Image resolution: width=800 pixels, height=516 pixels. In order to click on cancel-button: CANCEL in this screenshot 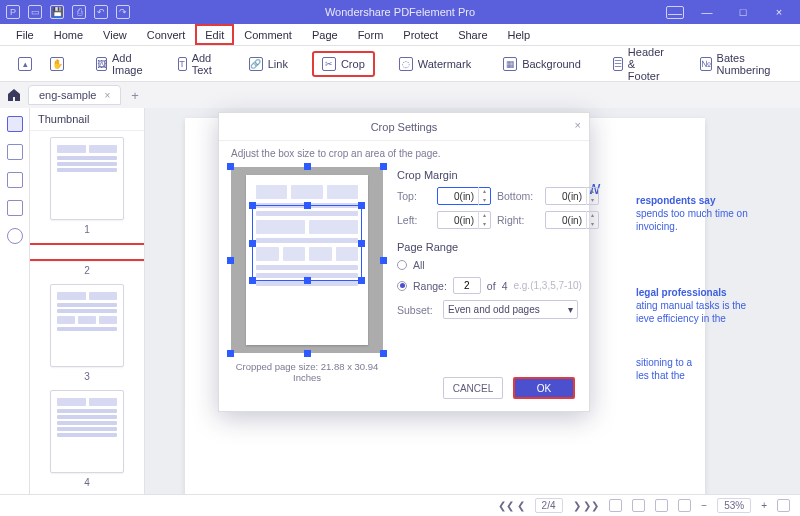, I will do `click(473, 388)`.